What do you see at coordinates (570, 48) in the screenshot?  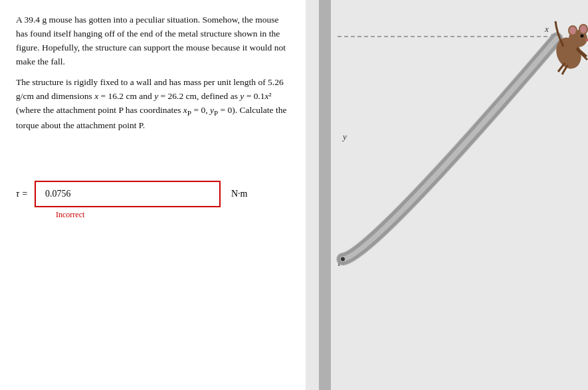 I see `mouse-figure` at bounding box center [570, 48].